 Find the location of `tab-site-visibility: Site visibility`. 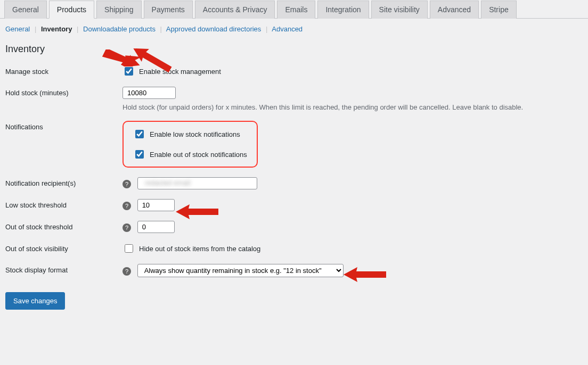

tab-site-visibility: Site visibility is located at coordinates (399, 10).